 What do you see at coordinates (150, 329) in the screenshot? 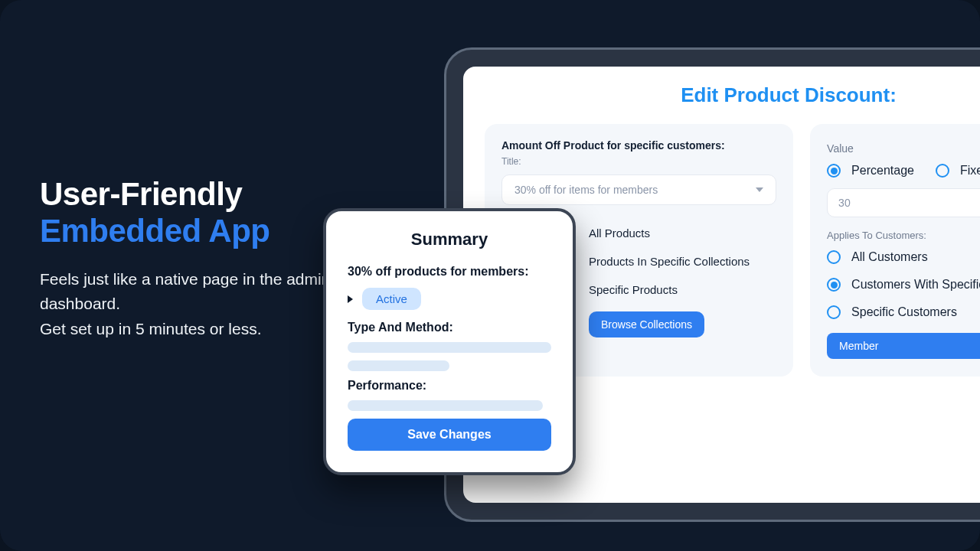
I see `hero-body-line2: Get set up in 5 minutes or less.` at bounding box center [150, 329].